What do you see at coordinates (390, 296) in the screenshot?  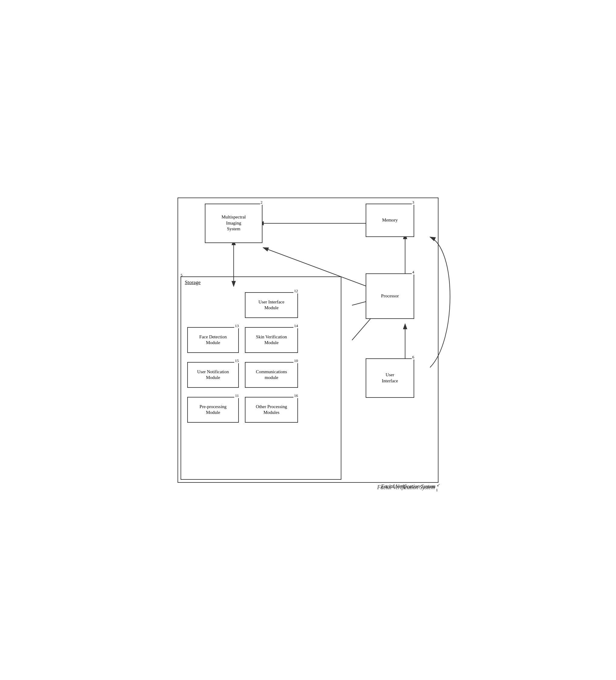 I see `processor-label: Processor` at bounding box center [390, 296].